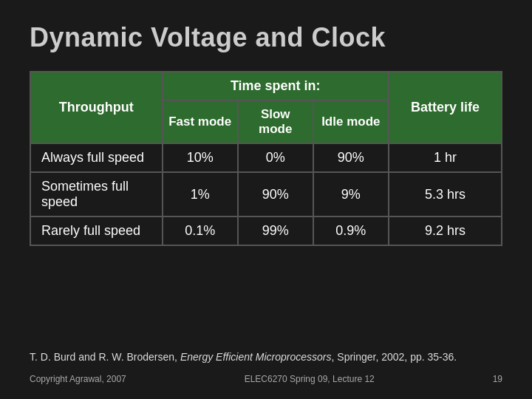  What do you see at coordinates (351, 194) in the screenshot?
I see `row-idle-1: 9%` at bounding box center [351, 194].